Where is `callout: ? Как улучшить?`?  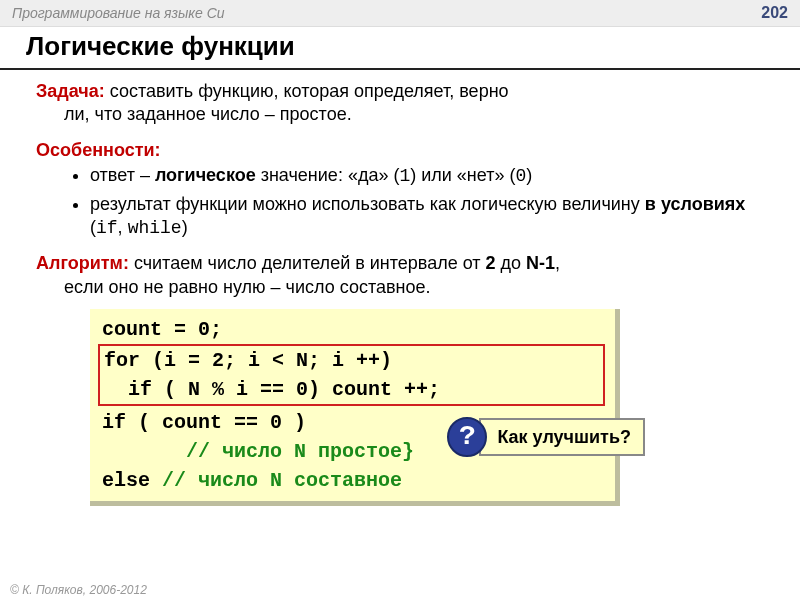 callout: ? Как улучшить? is located at coordinates (546, 437).